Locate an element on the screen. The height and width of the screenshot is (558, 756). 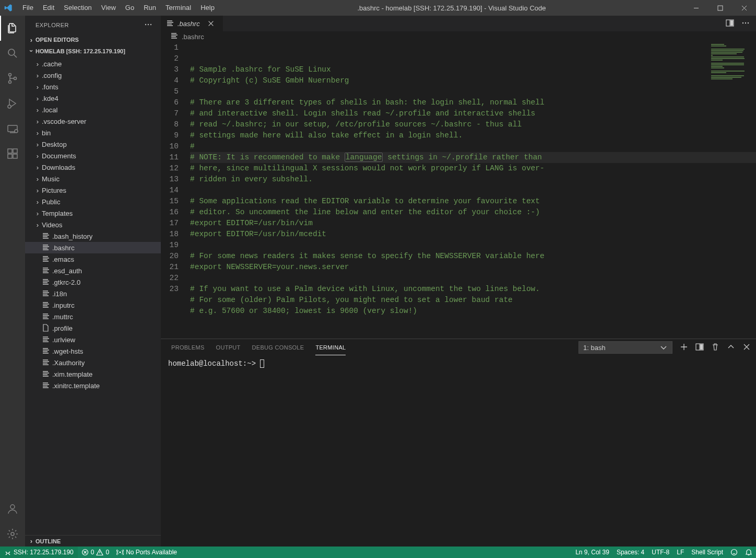
open-editors-header: › OPEN EDITORS is located at coordinates (93, 40).